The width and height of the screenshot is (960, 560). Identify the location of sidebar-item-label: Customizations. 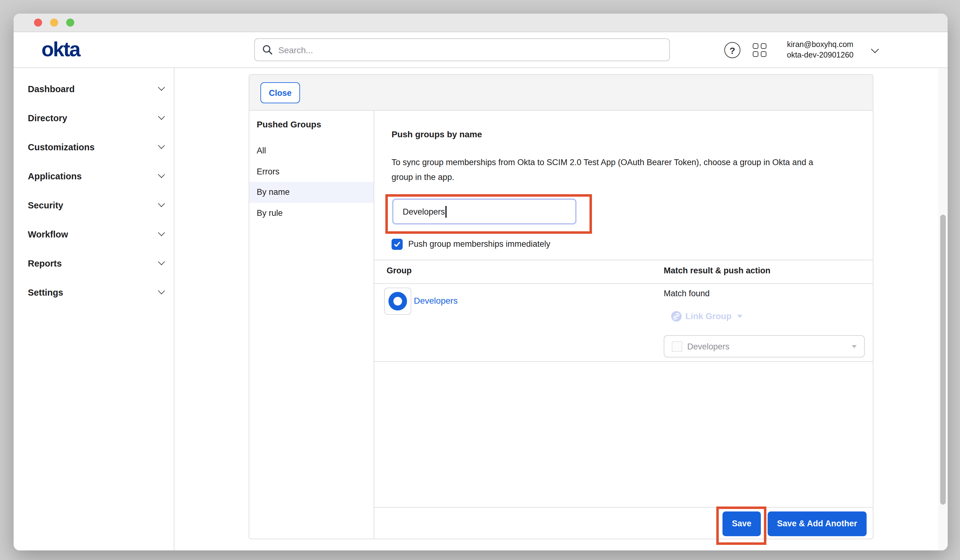
(61, 147).